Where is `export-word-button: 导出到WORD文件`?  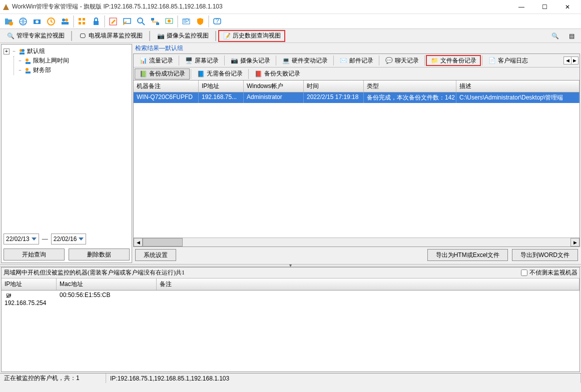
export-word-button: 导出到WORD文件 is located at coordinates (545, 255).